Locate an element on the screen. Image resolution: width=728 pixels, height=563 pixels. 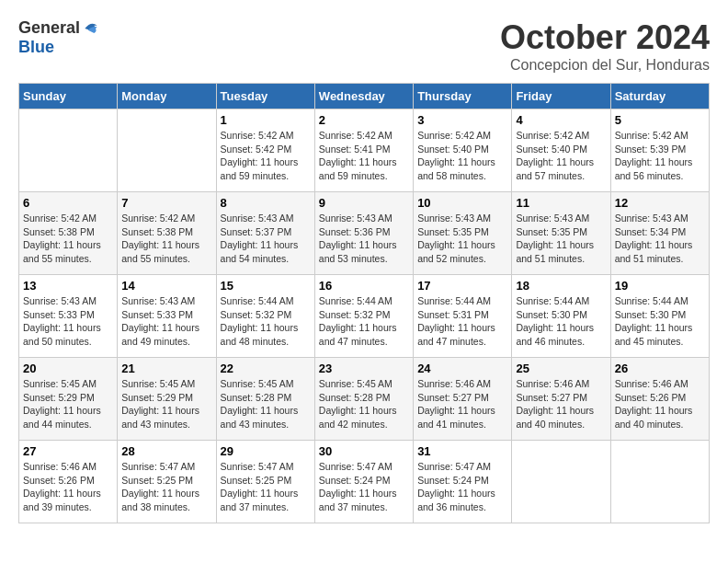
logo-general-text: General is located at coordinates (50, 28).